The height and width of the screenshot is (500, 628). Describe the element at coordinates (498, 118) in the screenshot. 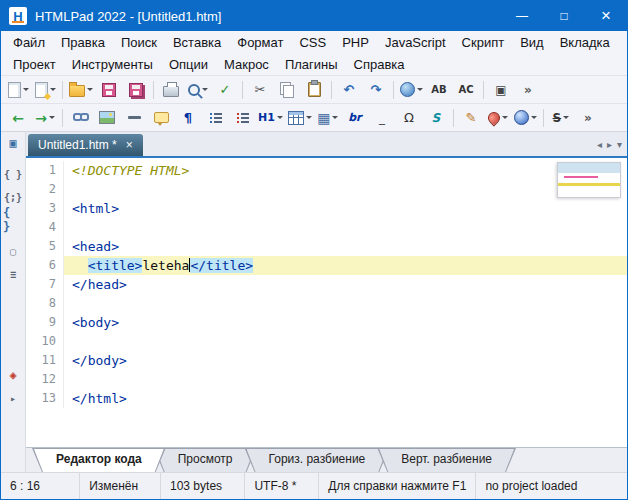

I see `color-picker-button` at that location.